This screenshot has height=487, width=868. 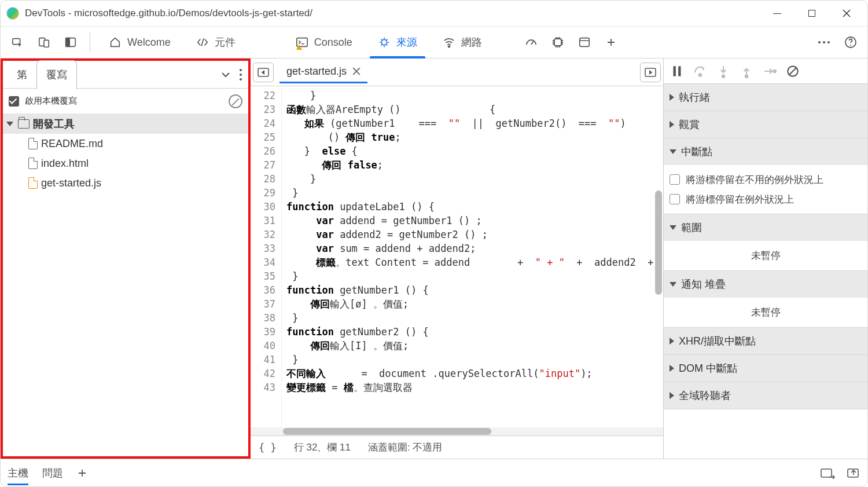 What do you see at coordinates (225, 42) in the screenshot?
I see `tab-elements-label: 元件` at bounding box center [225, 42].